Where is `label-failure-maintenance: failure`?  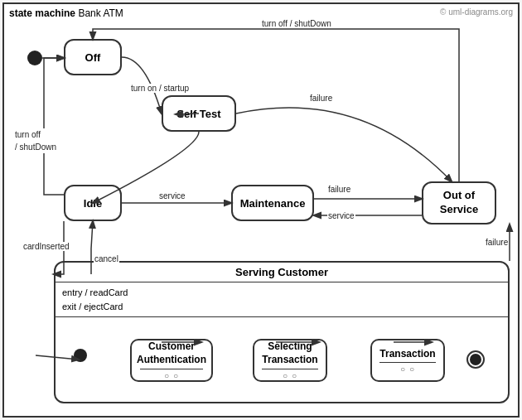
label-failure-maintenance: failure is located at coordinates (340, 189).